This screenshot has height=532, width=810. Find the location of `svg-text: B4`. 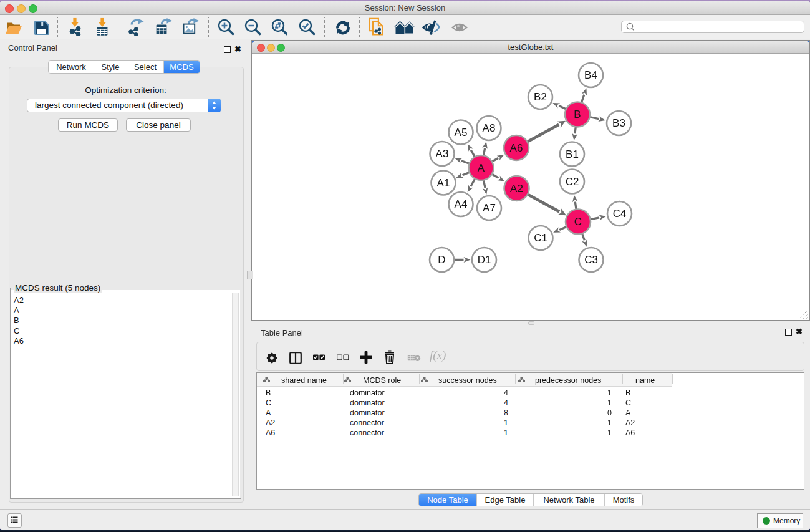

svg-text: B4 is located at coordinates (591, 75).